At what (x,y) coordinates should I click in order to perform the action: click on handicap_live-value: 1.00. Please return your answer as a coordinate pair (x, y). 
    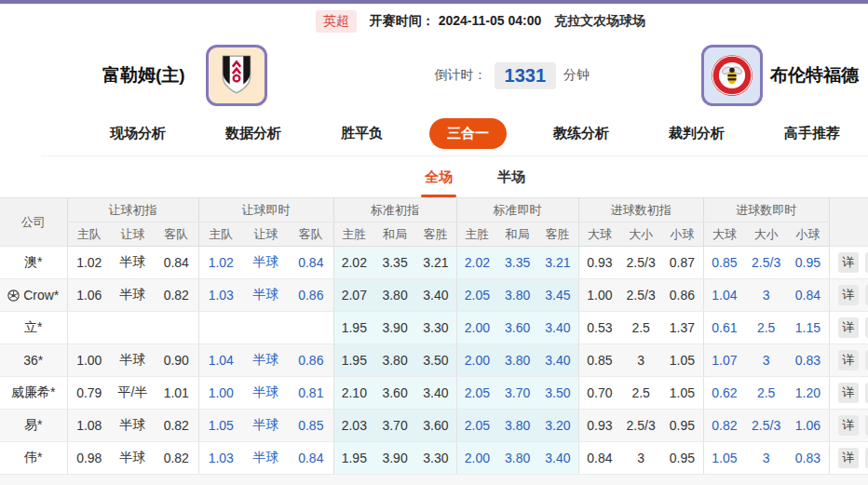
    Looking at the image, I should click on (221, 393).